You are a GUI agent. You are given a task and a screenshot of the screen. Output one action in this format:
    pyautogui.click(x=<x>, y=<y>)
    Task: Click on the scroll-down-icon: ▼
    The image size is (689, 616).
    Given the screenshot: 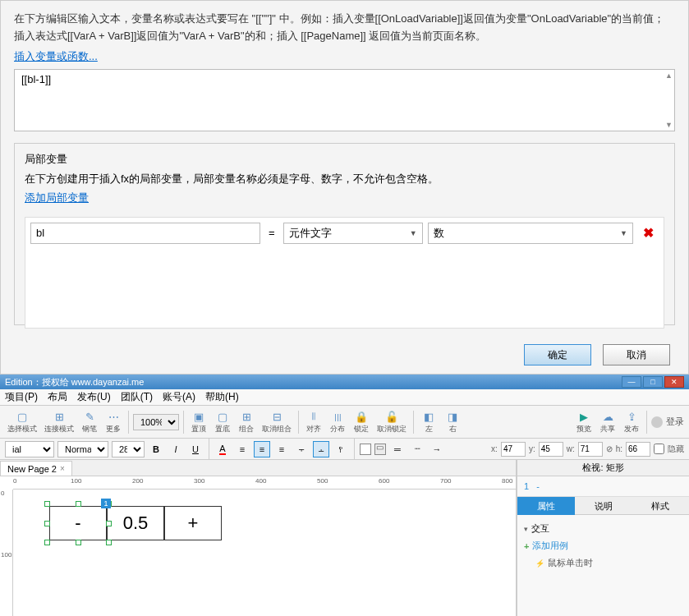 What is the action you would take?
    pyautogui.click(x=668, y=125)
    